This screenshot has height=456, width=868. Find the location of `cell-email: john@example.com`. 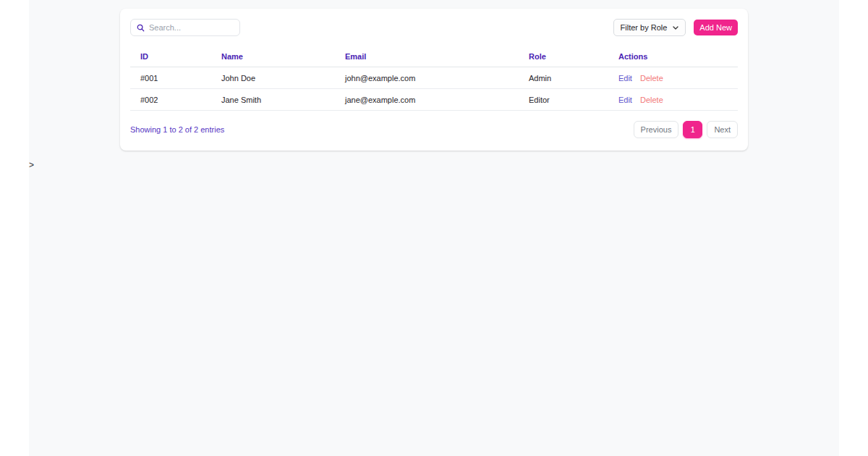

cell-email: john@example.com is located at coordinates (427, 78).